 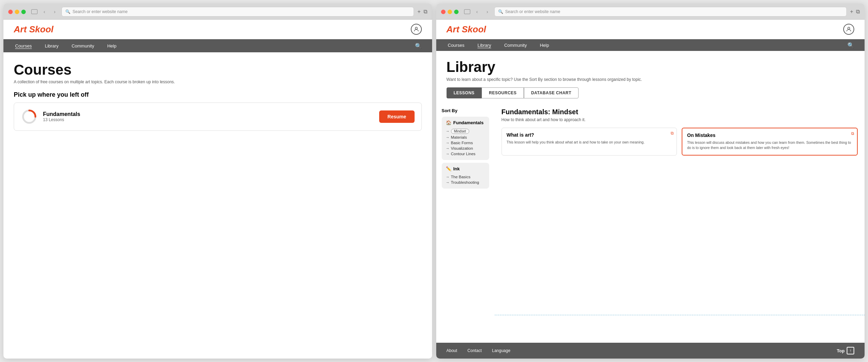 What do you see at coordinates (218, 117) in the screenshot?
I see `resume-card: Fundamentals 13 Lessons Resume` at bounding box center [218, 117].